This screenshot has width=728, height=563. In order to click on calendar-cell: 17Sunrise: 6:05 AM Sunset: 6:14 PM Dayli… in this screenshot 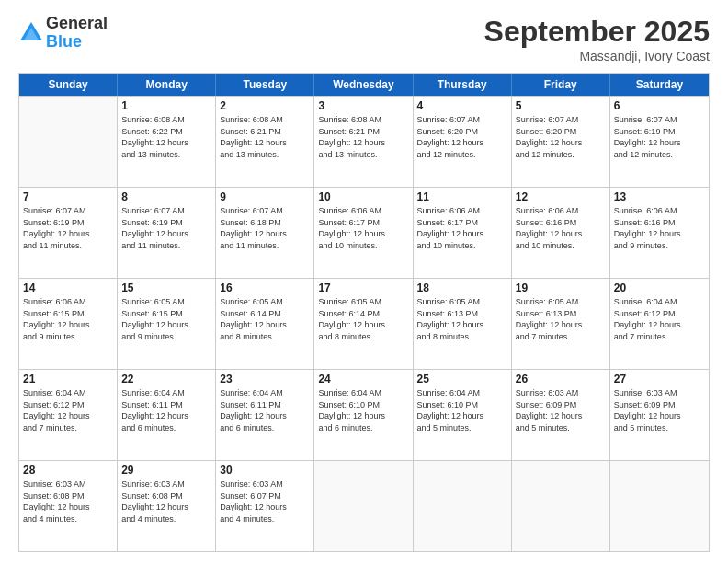, I will do `click(364, 324)`.